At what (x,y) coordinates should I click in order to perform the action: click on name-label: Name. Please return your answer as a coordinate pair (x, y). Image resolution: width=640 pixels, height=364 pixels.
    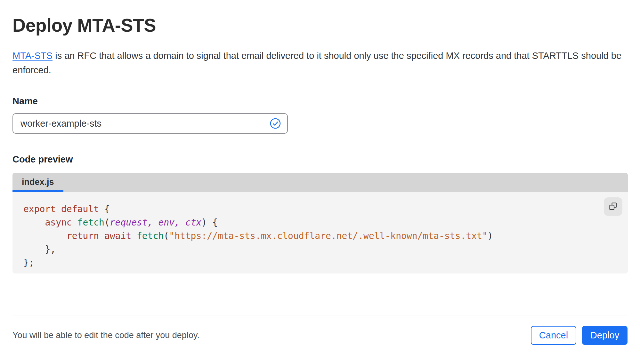
    Looking at the image, I should click on (320, 101).